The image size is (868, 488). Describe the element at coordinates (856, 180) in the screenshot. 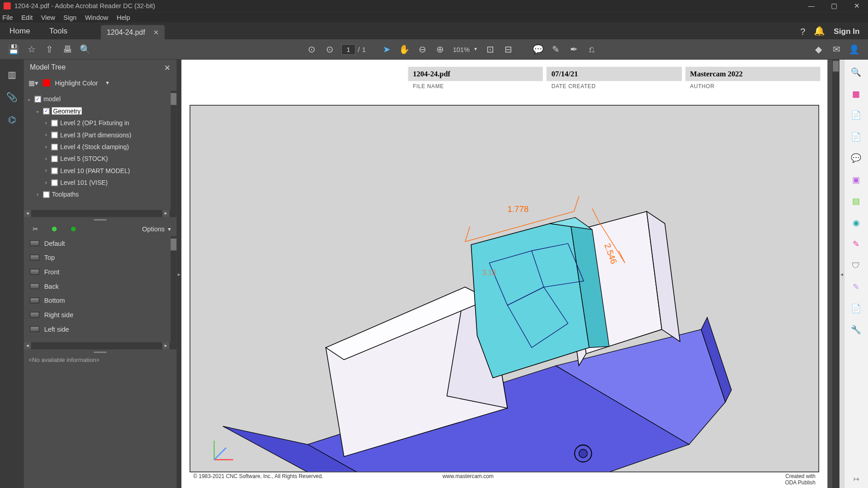

I see `tool-combine-icon: ▣` at that location.